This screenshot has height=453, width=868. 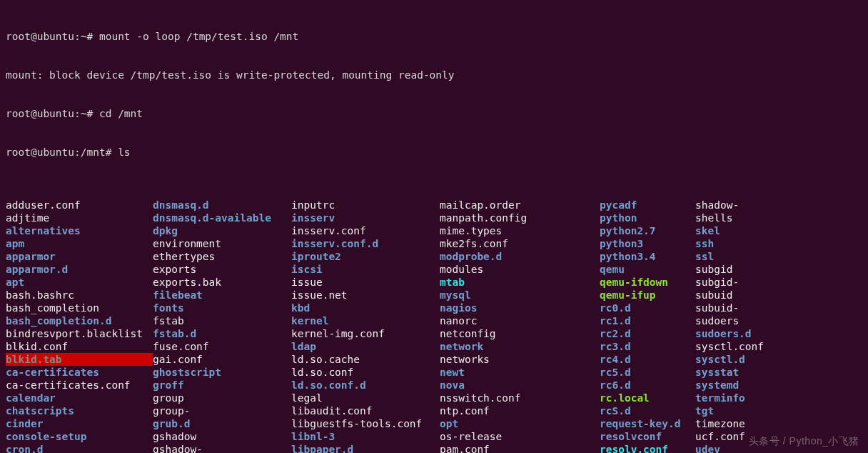 What do you see at coordinates (79, 372) in the screenshot?
I see `ls-entry: ca-certificates` at bounding box center [79, 372].